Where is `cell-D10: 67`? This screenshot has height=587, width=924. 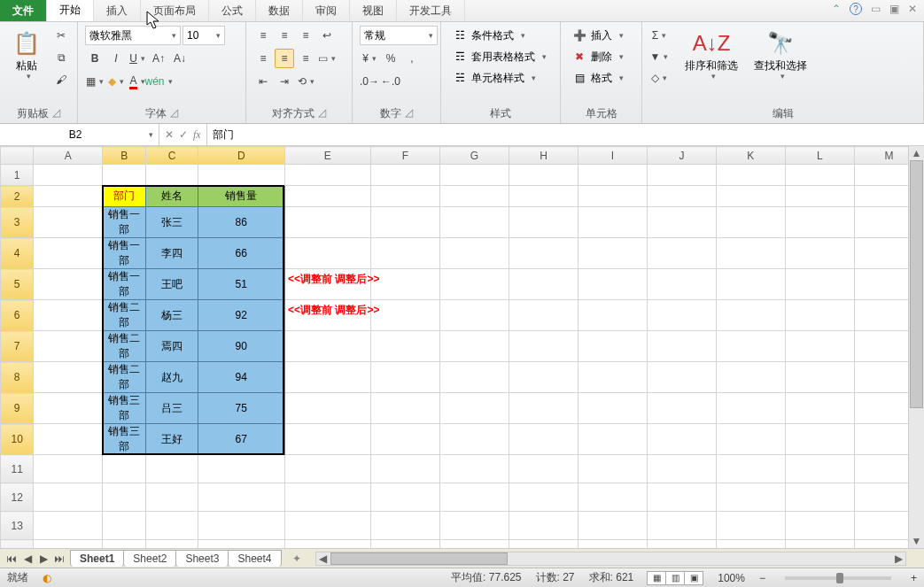 cell-D10: 67 is located at coordinates (241, 439).